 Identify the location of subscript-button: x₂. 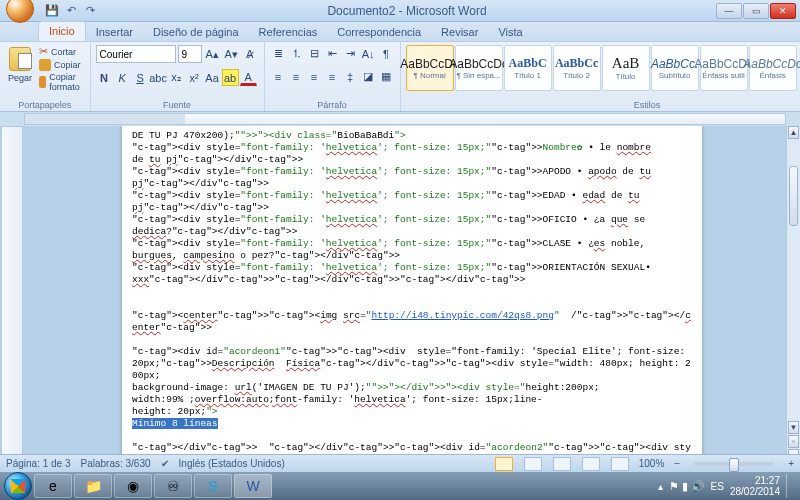
(176, 78).